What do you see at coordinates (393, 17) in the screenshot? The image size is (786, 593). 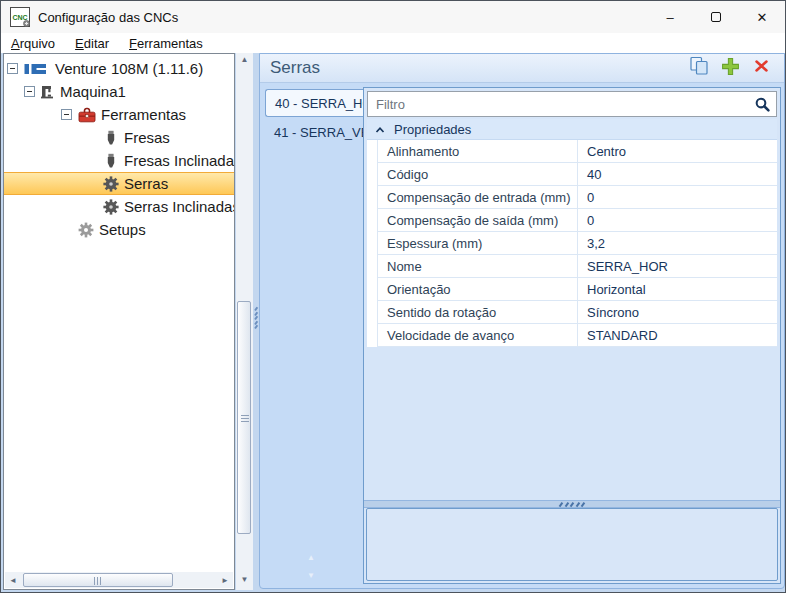 I see `title-bar: CNC Configuração das CNCs –✕` at bounding box center [393, 17].